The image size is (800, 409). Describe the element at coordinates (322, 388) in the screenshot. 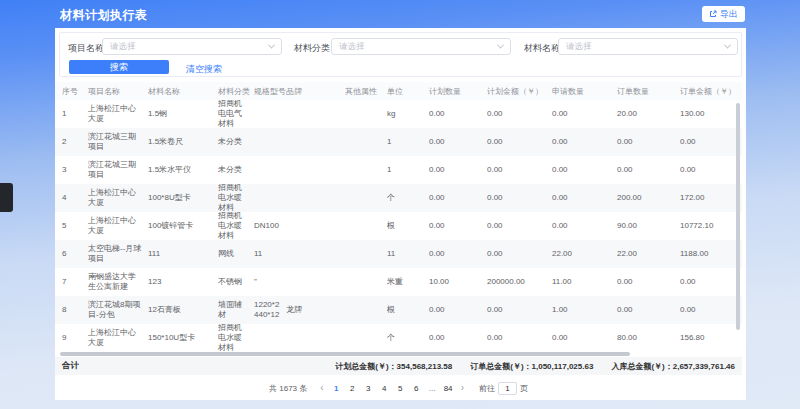

I see `prev-page-icon: ‹` at that location.